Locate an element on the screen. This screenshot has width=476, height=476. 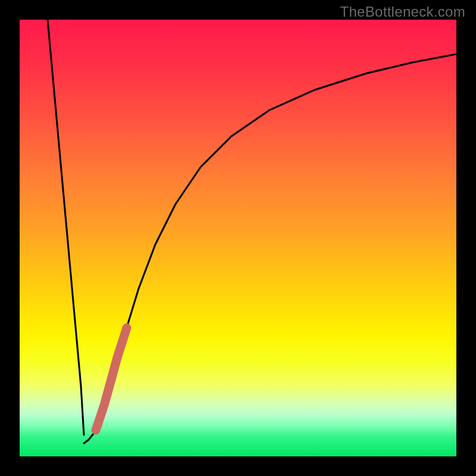
curve-left-branch is located at coordinates (65, 227).